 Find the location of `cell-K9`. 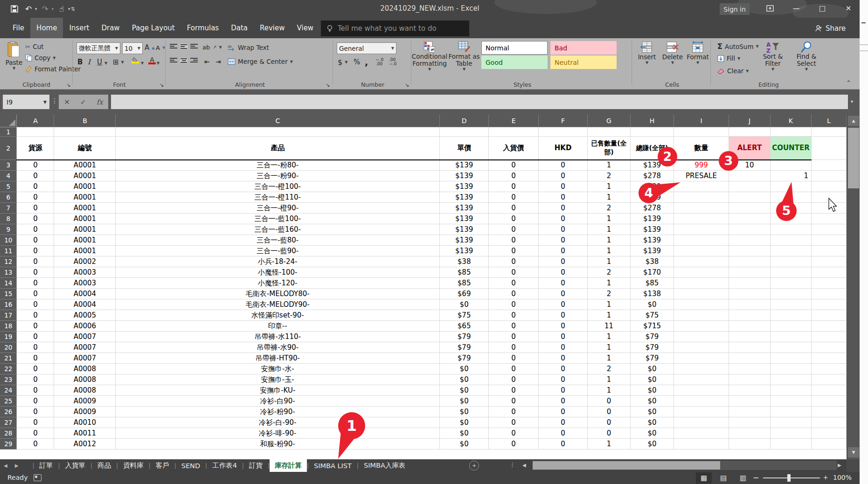

cell-K9 is located at coordinates (791, 229).